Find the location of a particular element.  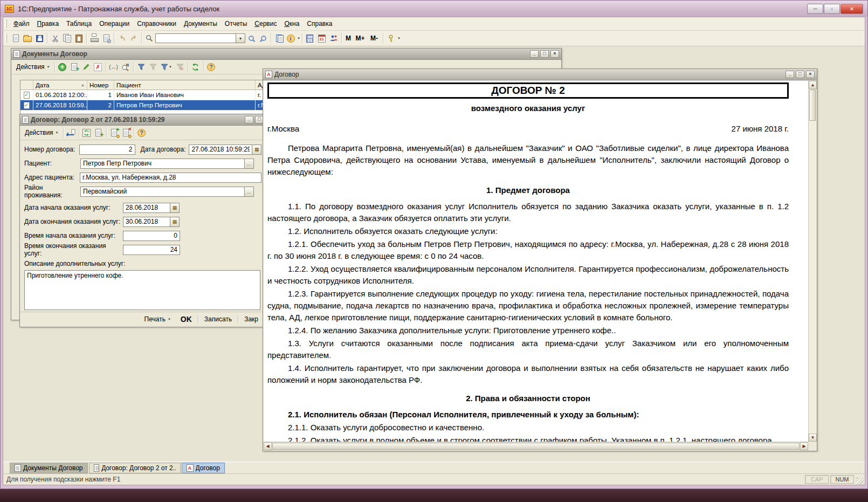

doc-maximize-icon: □ is located at coordinates (800, 74).